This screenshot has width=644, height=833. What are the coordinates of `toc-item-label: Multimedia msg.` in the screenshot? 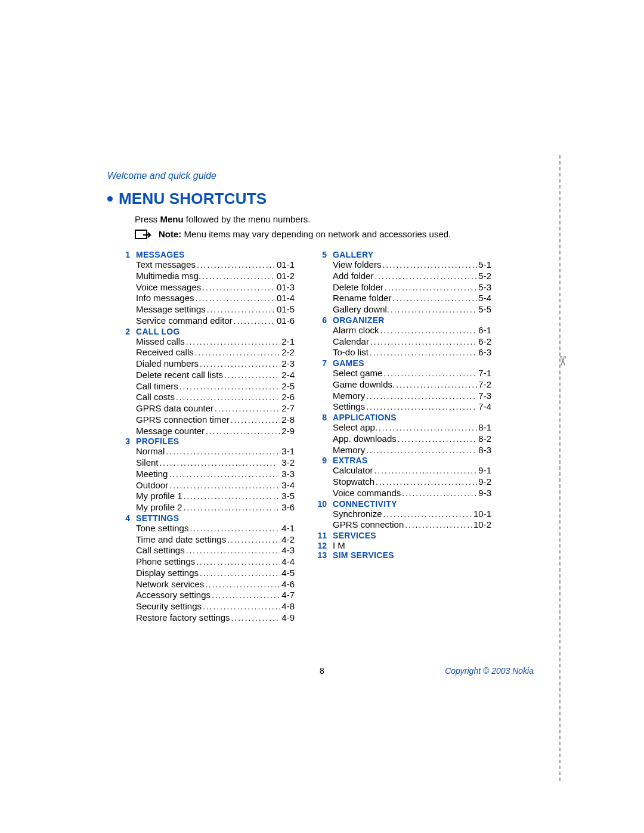 It's located at (168, 277).